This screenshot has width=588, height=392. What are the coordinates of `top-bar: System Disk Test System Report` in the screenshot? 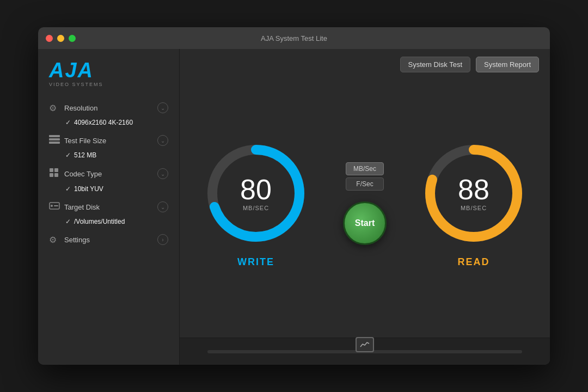 It's located at (365, 64).